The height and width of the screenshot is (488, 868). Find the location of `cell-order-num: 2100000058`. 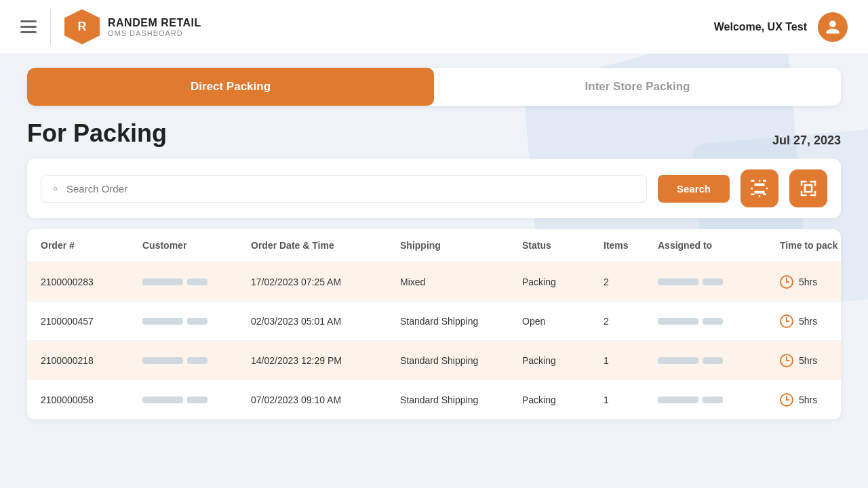

cell-order-num: 2100000058 is located at coordinates (92, 400).